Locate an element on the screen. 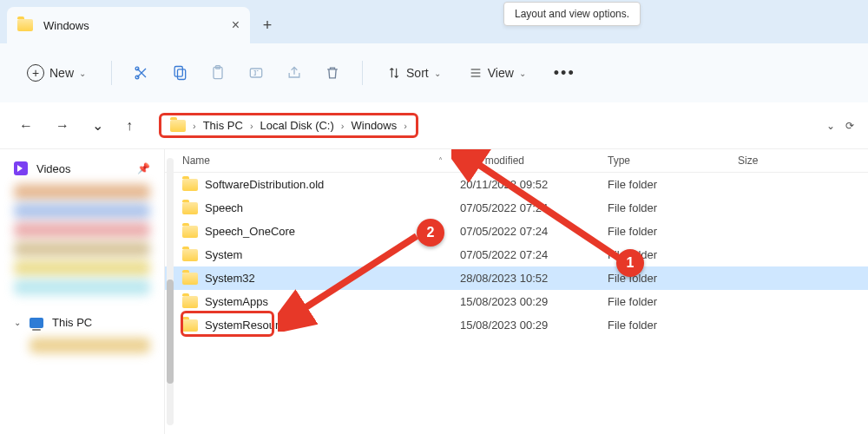 Image resolution: width=868 pixels, height=434 pixels. view-label: View is located at coordinates (501, 73).